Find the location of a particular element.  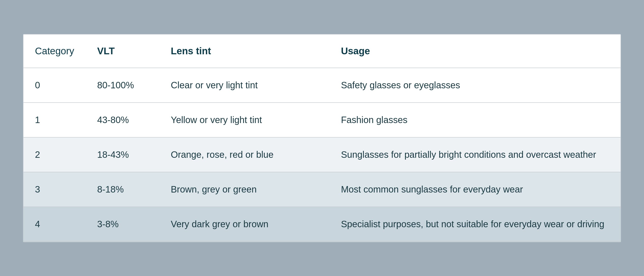

cell-category-4: 4 is located at coordinates (54, 224).